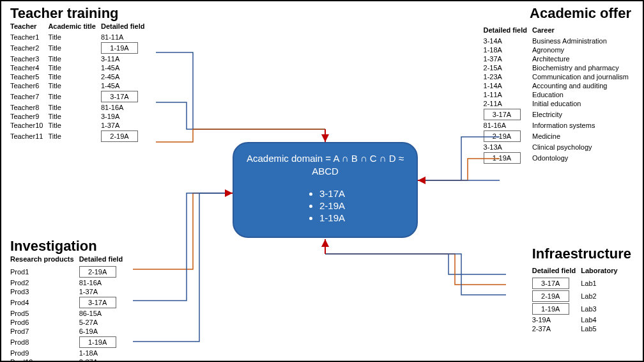 This screenshot has width=644, height=362. Describe the element at coordinates (558, 77) in the screenshot. I see `table-row: 1-23ACommunication and journalism` at that location.